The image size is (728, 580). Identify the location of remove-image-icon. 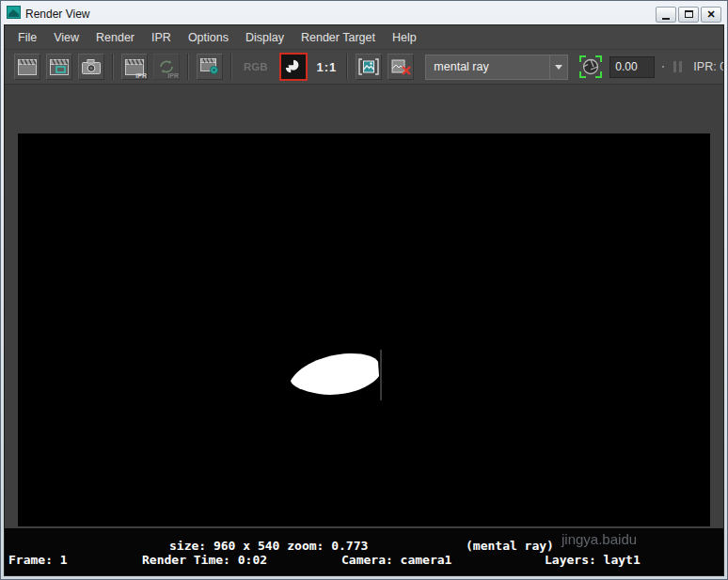
(401, 67).